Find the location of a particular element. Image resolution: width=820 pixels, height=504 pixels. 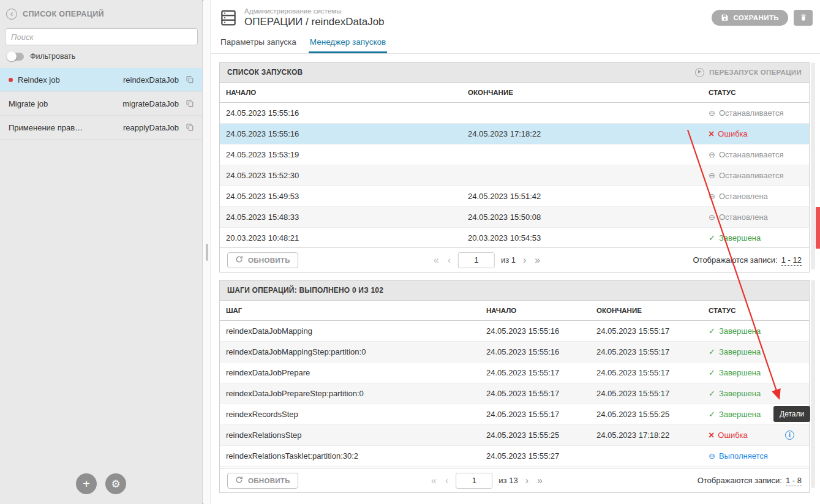

status-label: Ошибка is located at coordinates (732, 435).